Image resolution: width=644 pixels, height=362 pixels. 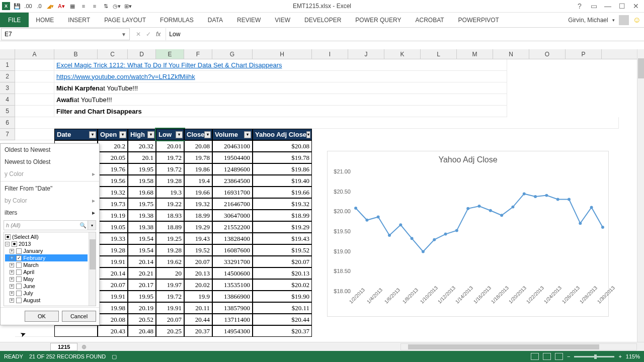 I want to click on row-header-4: 4, so click(x=8, y=100).